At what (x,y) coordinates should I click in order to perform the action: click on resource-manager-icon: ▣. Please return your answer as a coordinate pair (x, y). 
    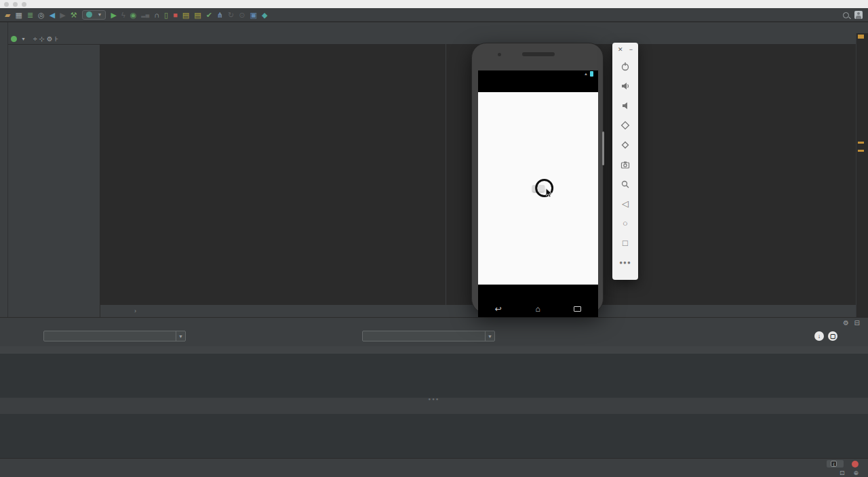
    Looking at the image, I should click on (254, 15).